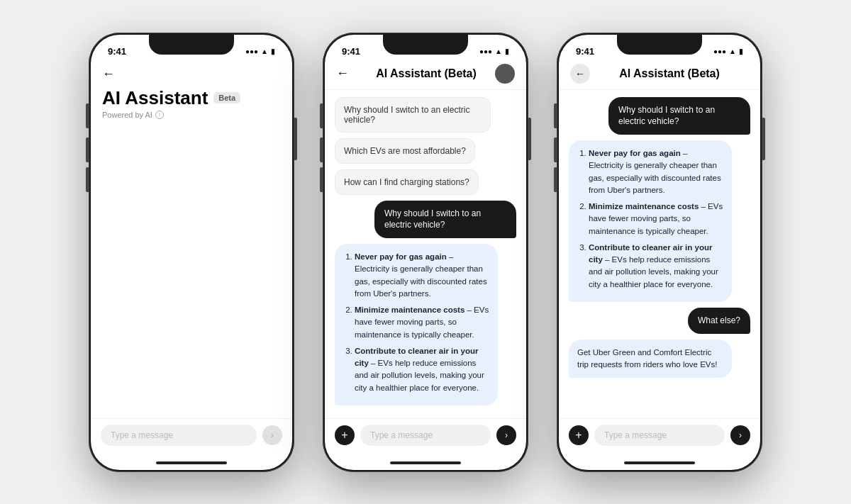 Image resolution: width=851 pixels, height=504 pixels. I want to click on status-bar-3: 9:41 ●●● ▲ ▮, so click(660, 48).